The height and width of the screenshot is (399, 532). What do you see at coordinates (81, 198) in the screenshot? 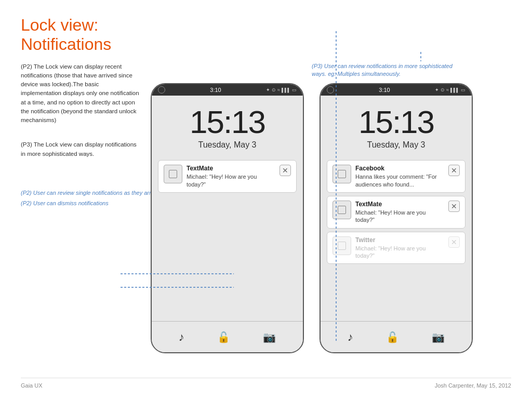
I see `annotations-left: (P2) User can review single notification…` at bounding box center [81, 198].